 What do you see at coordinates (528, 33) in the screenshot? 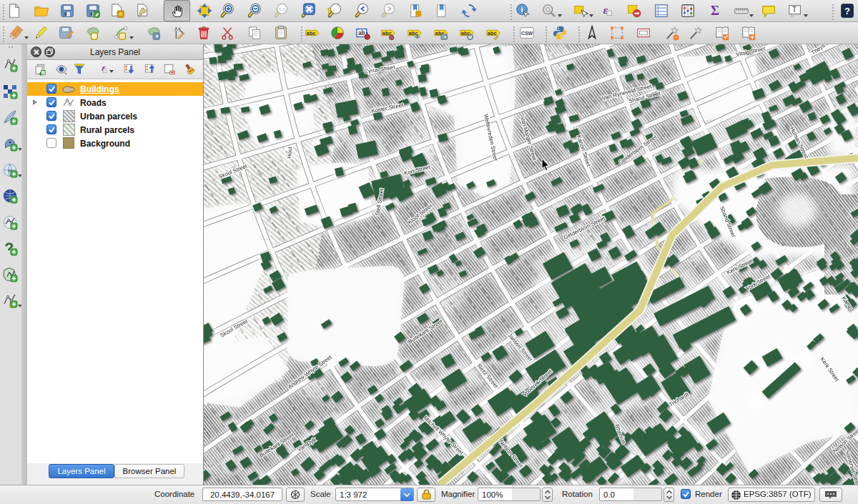
I see `svg-text: CSW` at bounding box center [528, 33].